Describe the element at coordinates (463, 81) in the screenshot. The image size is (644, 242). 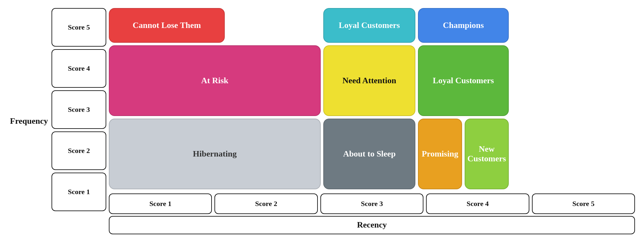
I see `loyal-customers-right-segment: Loyal Customers` at that location.